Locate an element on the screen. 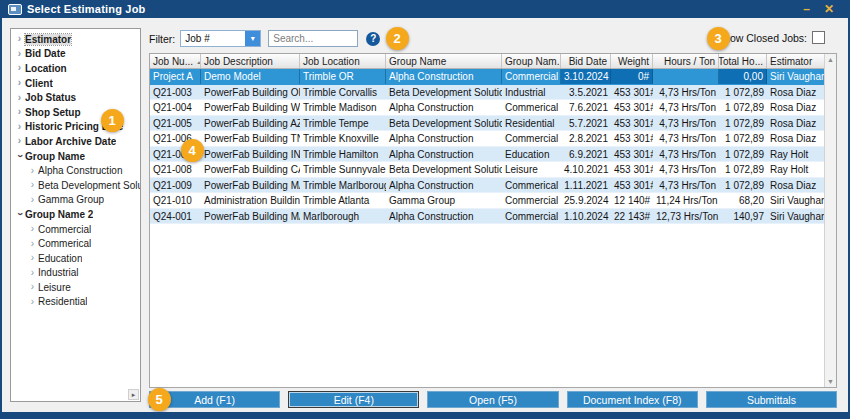  tree-item-label: Location is located at coordinates (46, 68).